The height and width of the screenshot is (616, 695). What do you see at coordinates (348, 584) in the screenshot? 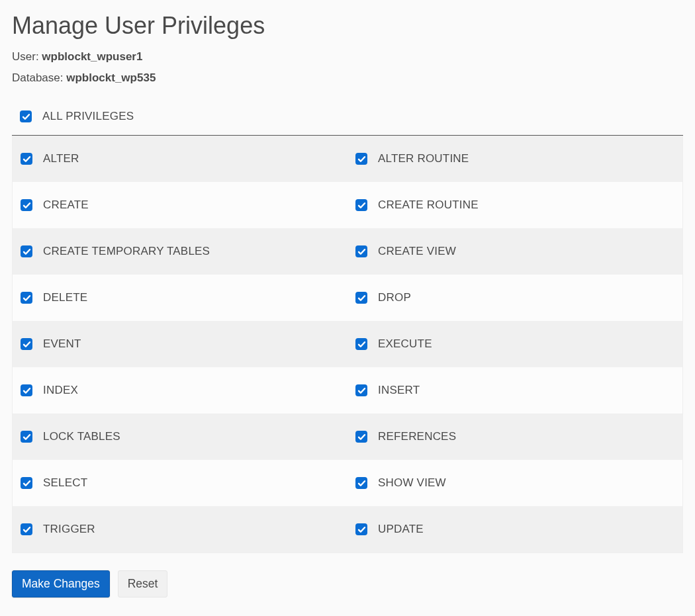
I see `actions-bar: Make Changes Reset` at bounding box center [348, 584].